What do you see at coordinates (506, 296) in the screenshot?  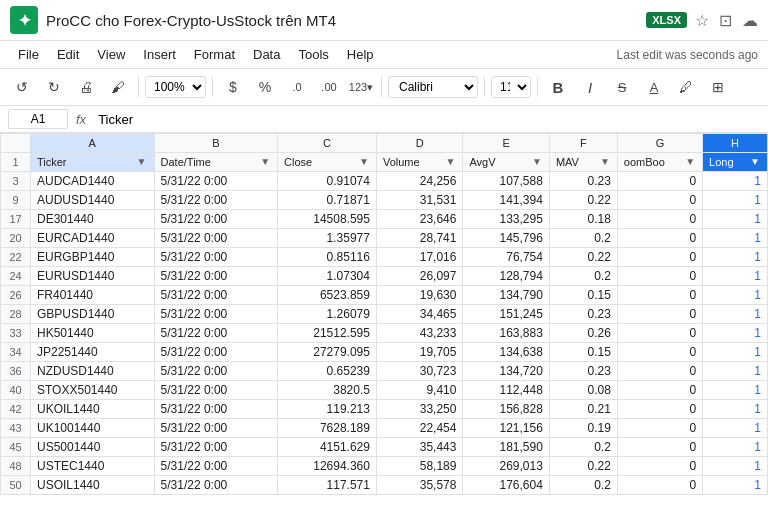 I see `avgv-cell: 134,790` at bounding box center [506, 296].